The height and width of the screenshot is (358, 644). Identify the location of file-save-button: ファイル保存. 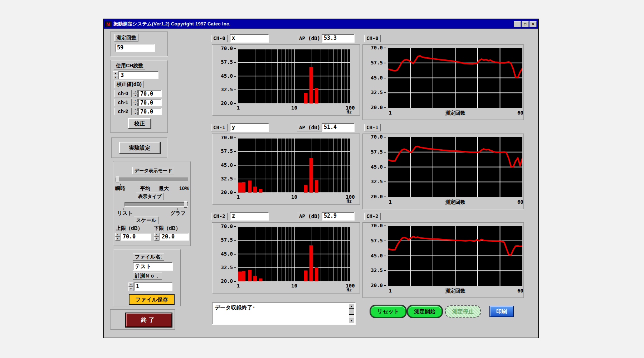
(152, 299).